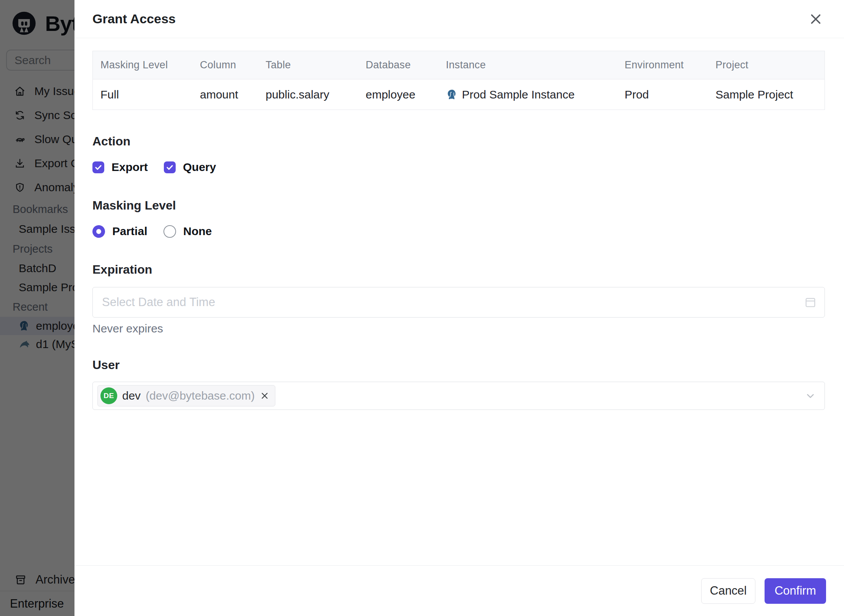  I want to click on expiration-date-input, so click(459, 302).